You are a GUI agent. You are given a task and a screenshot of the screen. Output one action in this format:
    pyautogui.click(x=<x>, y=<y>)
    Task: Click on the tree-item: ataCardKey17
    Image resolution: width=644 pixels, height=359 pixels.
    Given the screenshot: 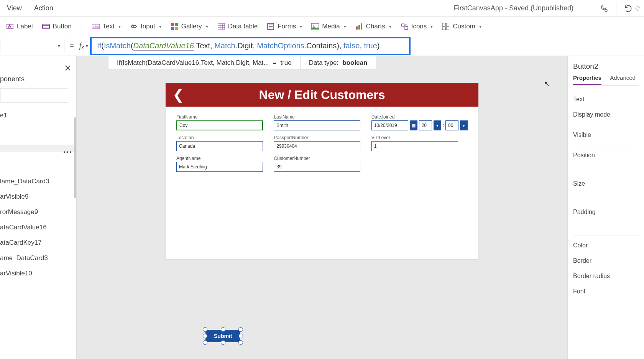 What is the action you would take?
    pyautogui.click(x=38, y=243)
    